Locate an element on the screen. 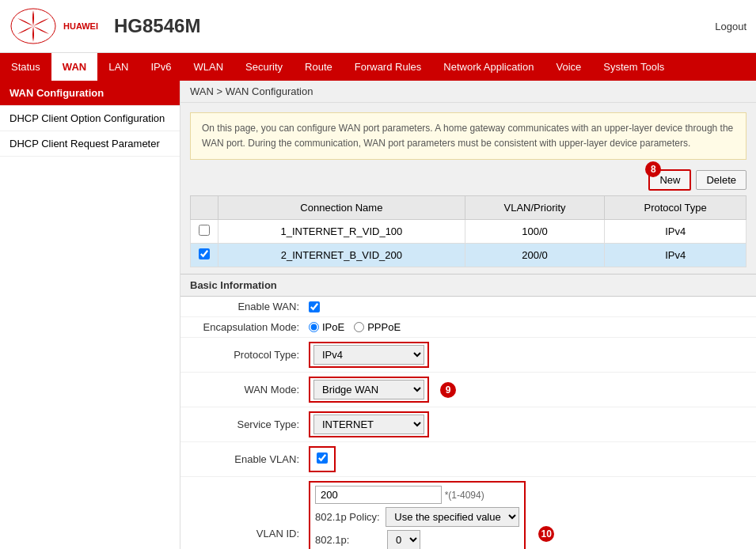  wan-mode-value: Bridge WAN Route WAN 9 is located at coordinates (527, 389).